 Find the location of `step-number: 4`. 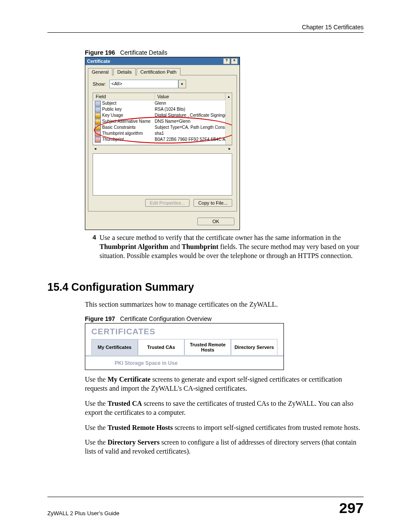

step-number: 4 is located at coordinates (92, 247).